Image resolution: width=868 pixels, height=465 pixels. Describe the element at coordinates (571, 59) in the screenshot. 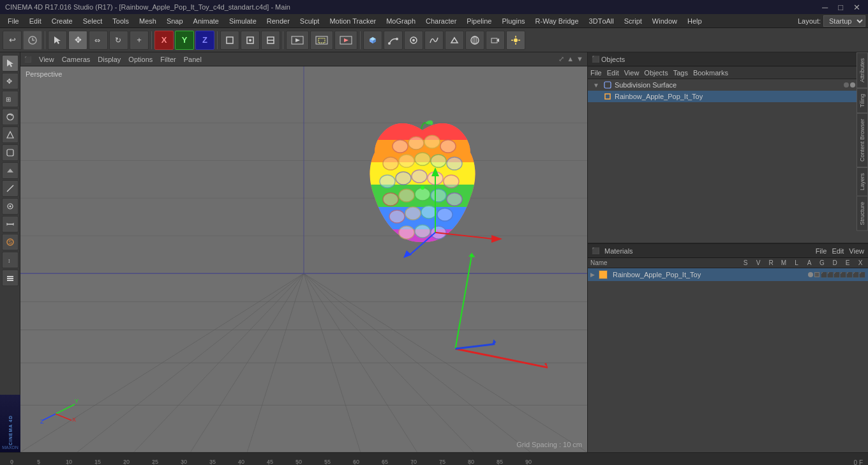

I see `viewport-expand-btn: ▲` at that location.